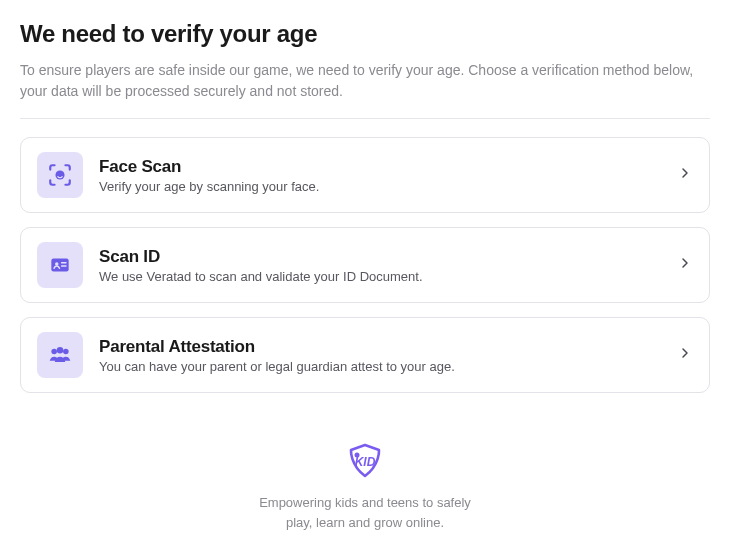  Describe the element at coordinates (388, 266) in the screenshot. I see `option-text: Scan ID We use Veratad to scan and valid…` at that location.